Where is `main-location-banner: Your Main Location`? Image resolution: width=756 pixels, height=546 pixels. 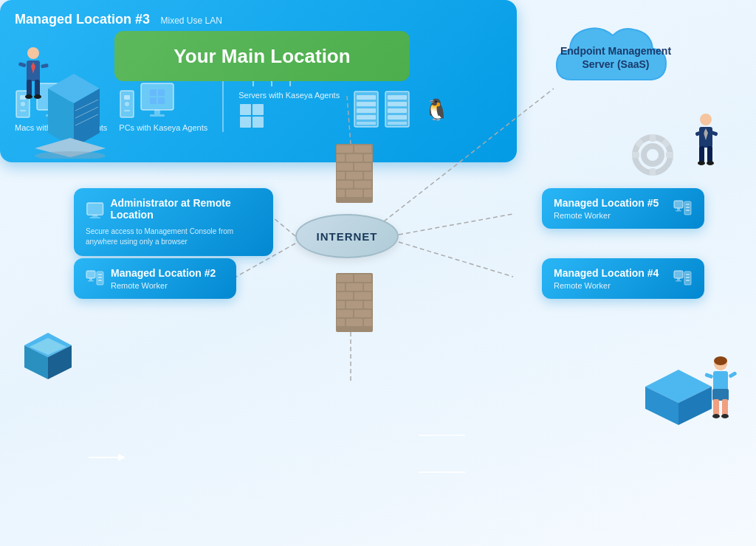
main-location-banner: Your Main Location is located at coordinates (262, 56).